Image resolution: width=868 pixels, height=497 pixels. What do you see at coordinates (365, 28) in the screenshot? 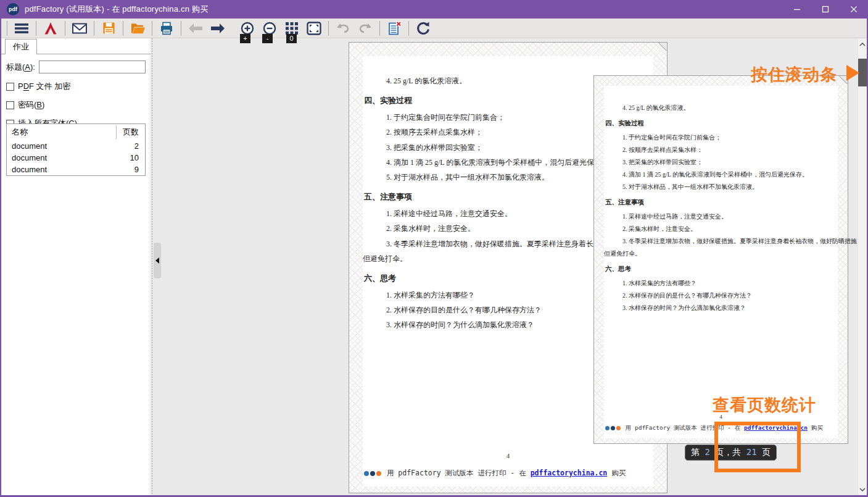
I see `redo-icon` at bounding box center [365, 28].